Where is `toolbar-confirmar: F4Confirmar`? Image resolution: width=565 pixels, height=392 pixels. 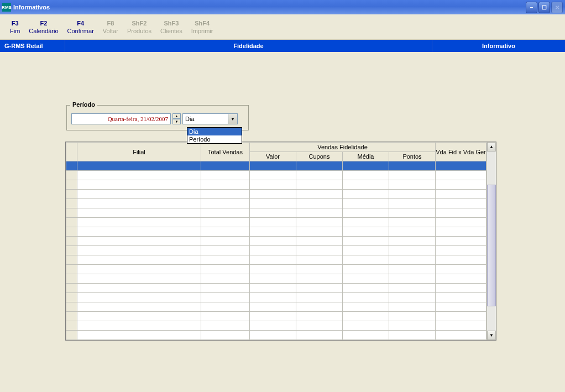 toolbar-confirmar: F4Confirmar is located at coordinates (81, 27).